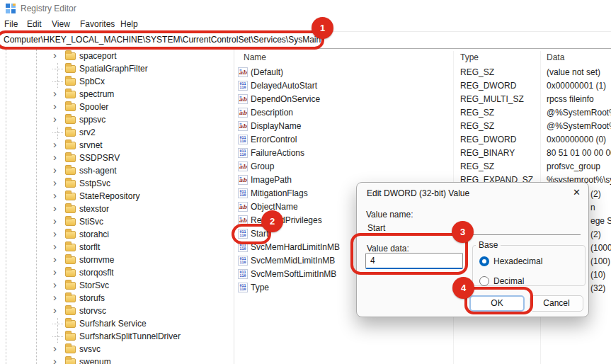 The image size is (611, 364). Describe the element at coordinates (117, 56) in the screenshot. I see `tree-item-spaceport: ›spaceport` at that location.